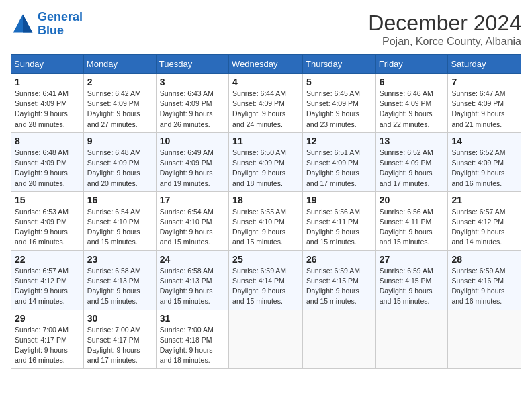 The image size is (532, 411). Describe the element at coordinates (340, 162) in the screenshot. I see `calendar-cell: 12Sunrise: 6:51 AMSunset: 4:09 PMDayligh…` at that location.